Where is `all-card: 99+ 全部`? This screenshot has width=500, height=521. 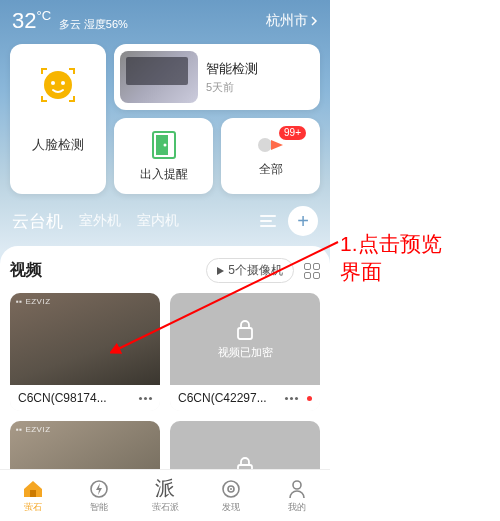 all-card: 99+ 全部 is located at coordinates (270, 156).